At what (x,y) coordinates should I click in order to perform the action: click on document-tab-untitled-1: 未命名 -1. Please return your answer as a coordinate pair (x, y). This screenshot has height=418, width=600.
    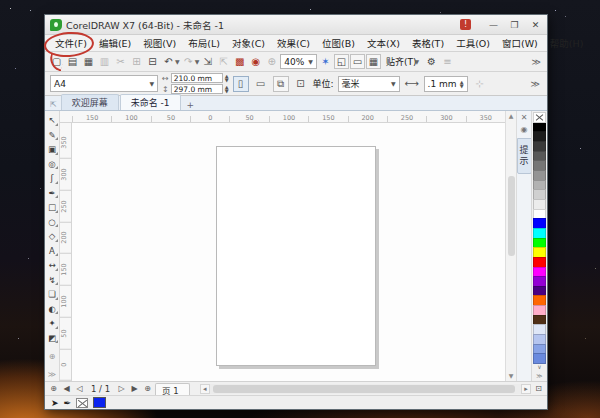
    Looking at the image, I should click on (150, 102).